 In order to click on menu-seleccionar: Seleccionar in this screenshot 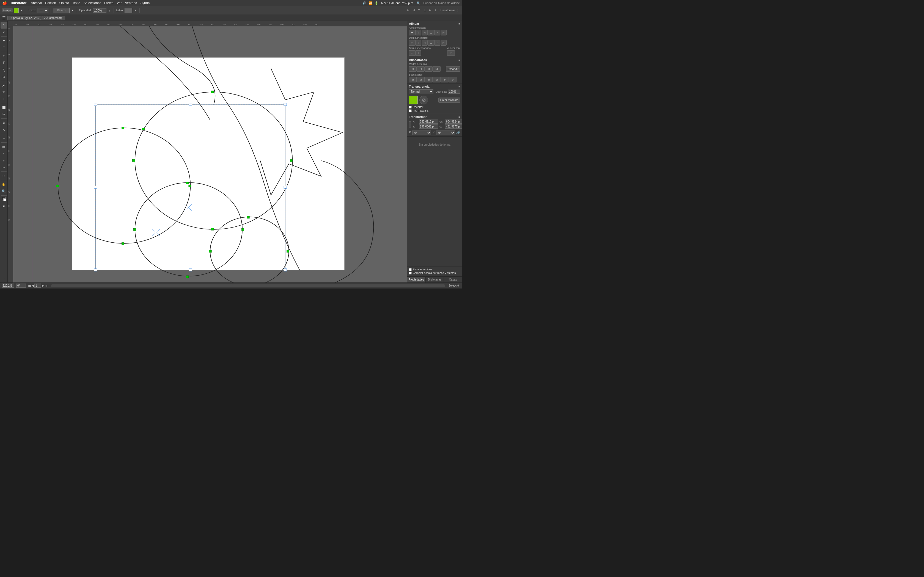, I will do `click(92, 3)`.